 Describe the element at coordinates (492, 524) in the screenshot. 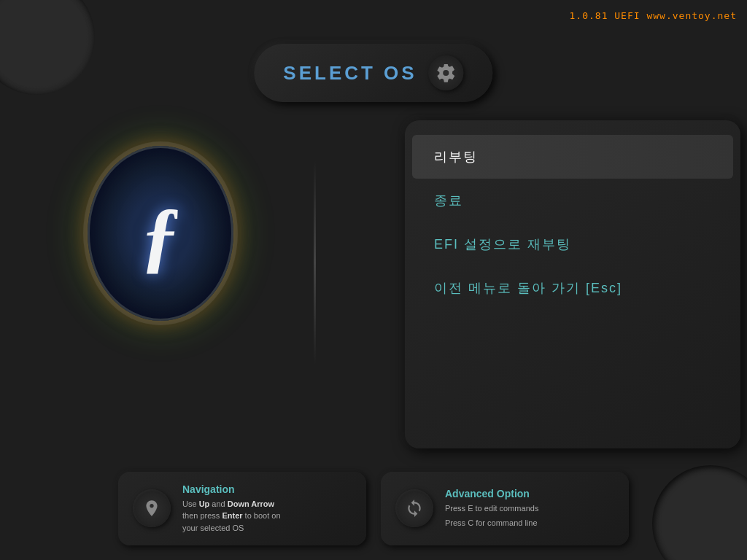

I see `advanced-desc-line2: Press C for command line` at that location.